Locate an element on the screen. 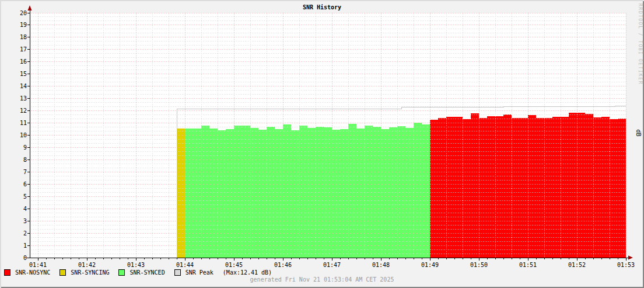 The height and width of the screenshot is (288, 644). svg-text: 20 is located at coordinates (23, 13).